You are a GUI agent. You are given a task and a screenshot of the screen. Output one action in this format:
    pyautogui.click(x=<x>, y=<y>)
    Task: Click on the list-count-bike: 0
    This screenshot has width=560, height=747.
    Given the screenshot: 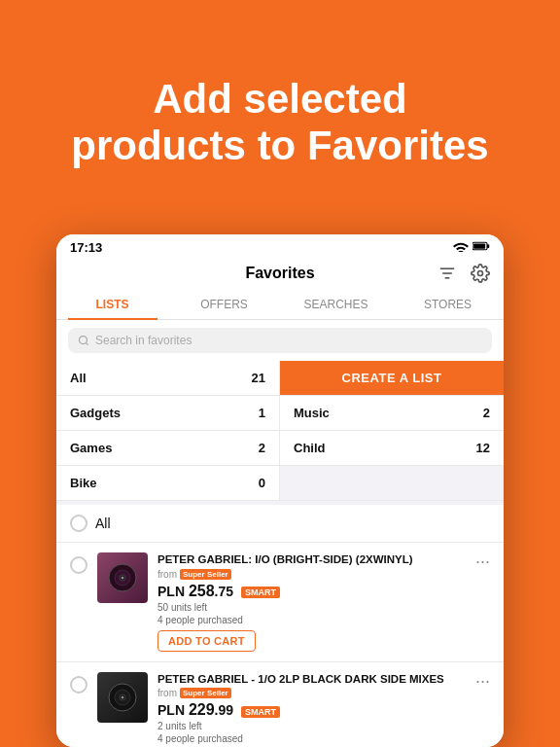 What is the action you would take?
    pyautogui.click(x=262, y=482)
    